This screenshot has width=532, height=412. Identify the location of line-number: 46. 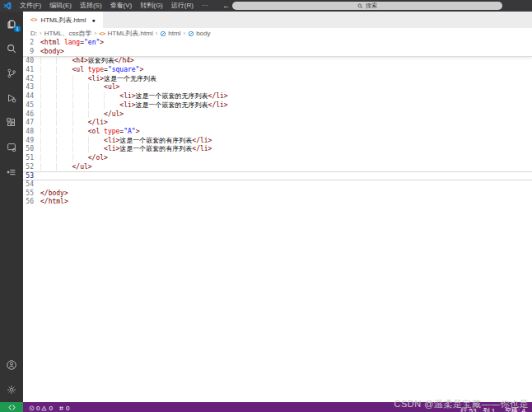
(31, 115).